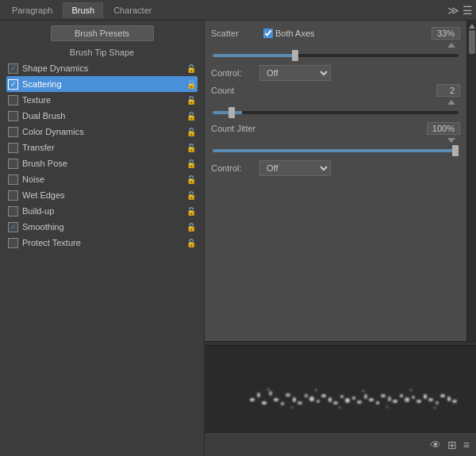 The width and height of the screenshot is (476, 456). What do you see at coordinates (233, 73) in the screenshot?
I see `control1-label: Control:` at bounding box center [233, 73].